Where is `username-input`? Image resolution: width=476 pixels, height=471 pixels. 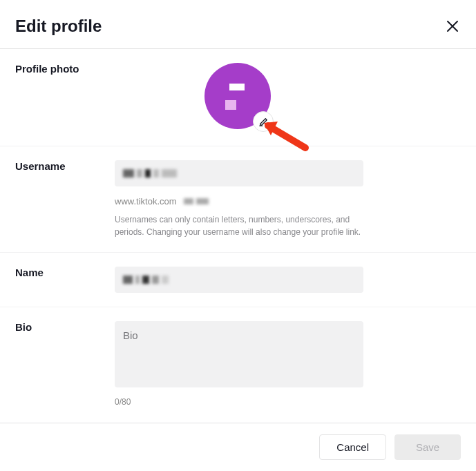 username-input is located at coordinates (239, 173).